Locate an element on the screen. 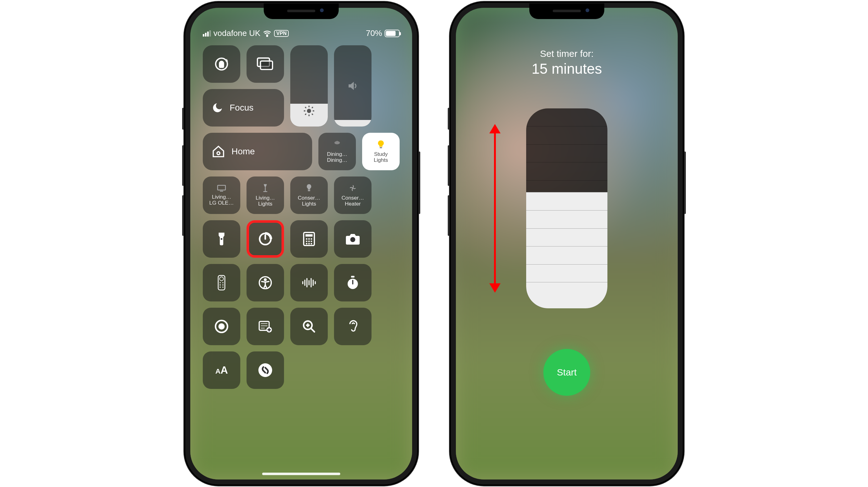 This screenshot has width=868, height=487. focus-button: Focus is located at coordinates (243, 108).